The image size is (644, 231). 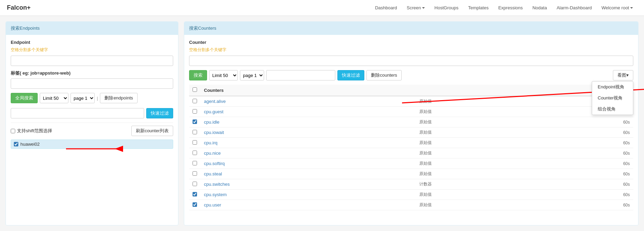 What do you see at coordinates (252, 75) in the screenshot?
I see `counter-page-select: page 1 page 2` at bounding box center [252, 75].